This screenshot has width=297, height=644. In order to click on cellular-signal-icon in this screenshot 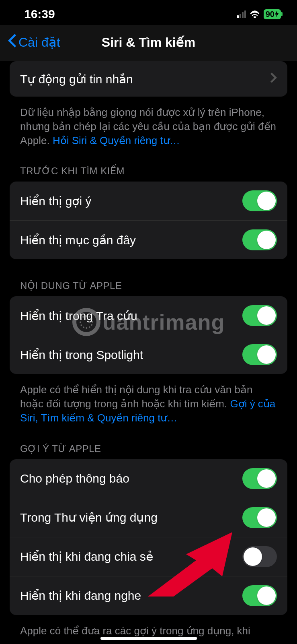, I will do `click(242, 14)`.